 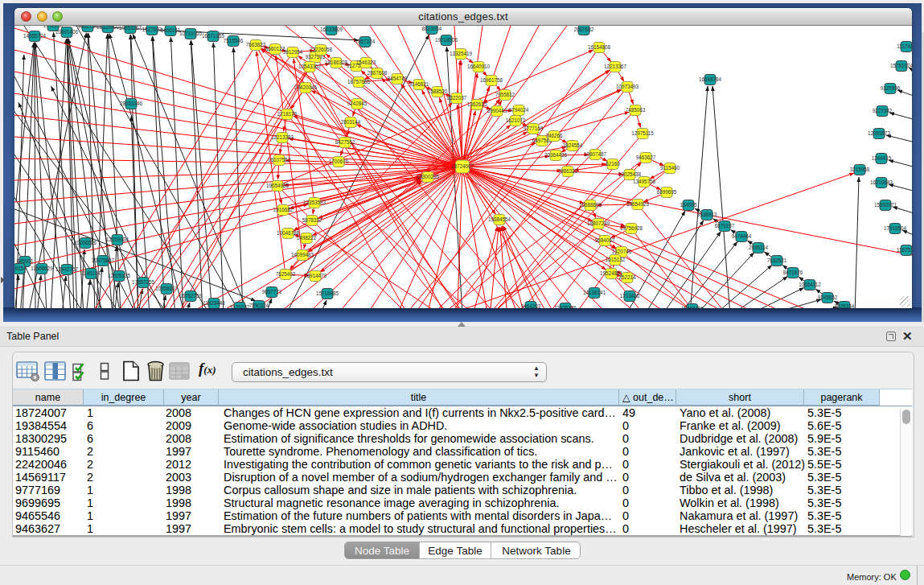 What do you see at coordinates (306, 87) in the screenshot?
I see `svg-text: 23420046` at bounding box center [306, 87].